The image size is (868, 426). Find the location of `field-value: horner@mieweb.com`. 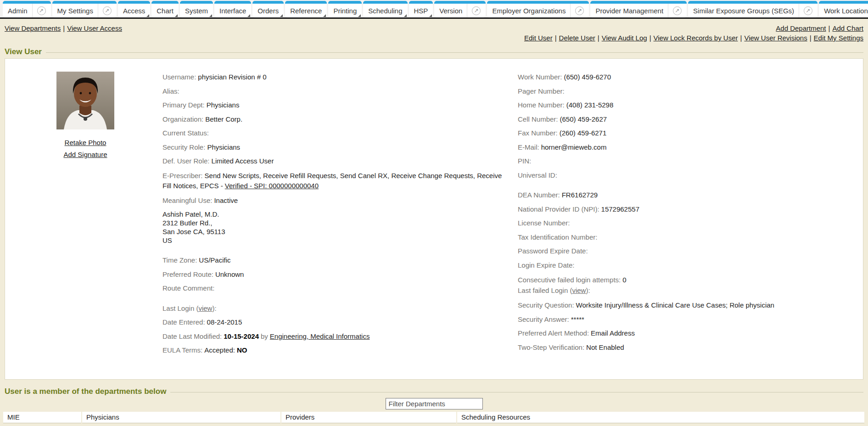

field-value: horner@mieweb.com is located at coordinates (574, 147).